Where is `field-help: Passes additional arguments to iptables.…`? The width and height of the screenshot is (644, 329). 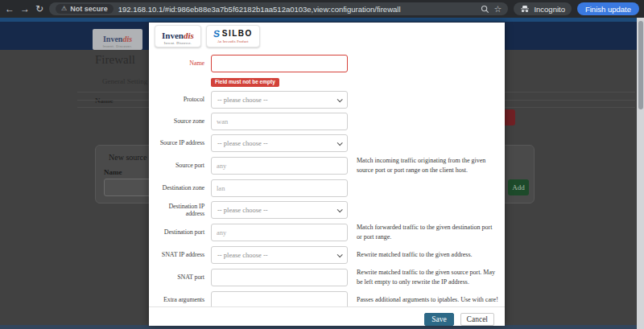 field-help: Passes additional arguments to iptables.… is located at coordinates (427, 300).